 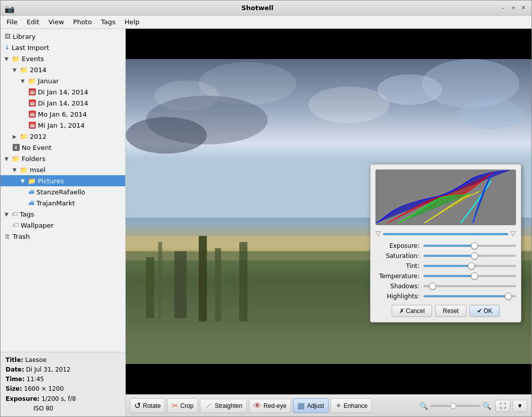 I want to click on sidebar-item-last-import: ↓ Last Import, so click(x=63, y=47).